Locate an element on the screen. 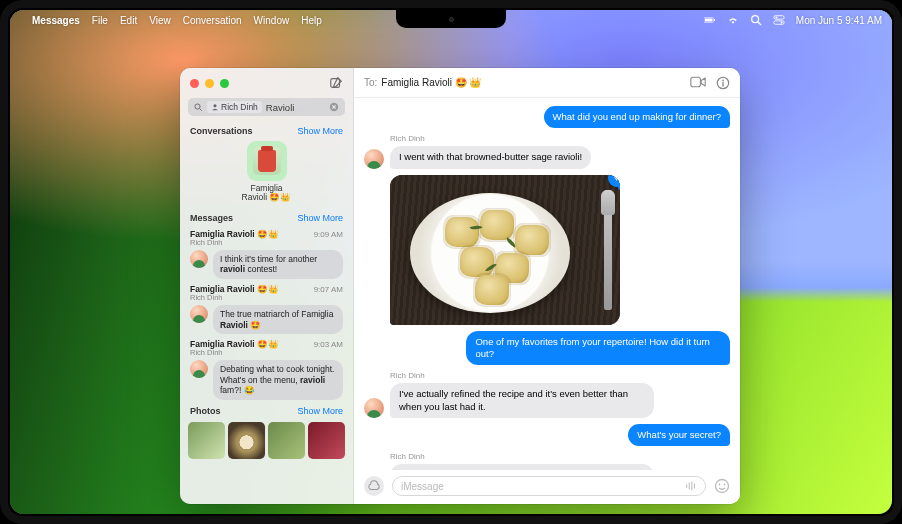 This screenshot has width=902, height=524. to-label: To: is located at coordinates (370, 82).